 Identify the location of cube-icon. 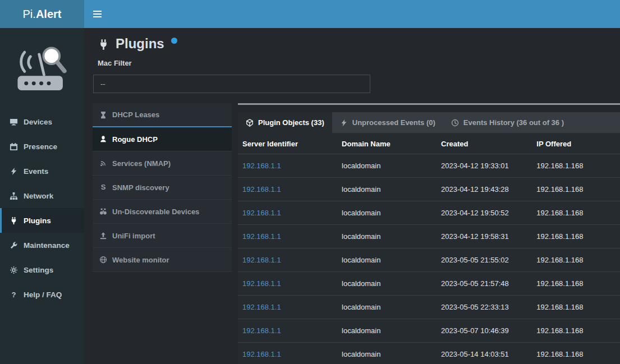
(250, 123).